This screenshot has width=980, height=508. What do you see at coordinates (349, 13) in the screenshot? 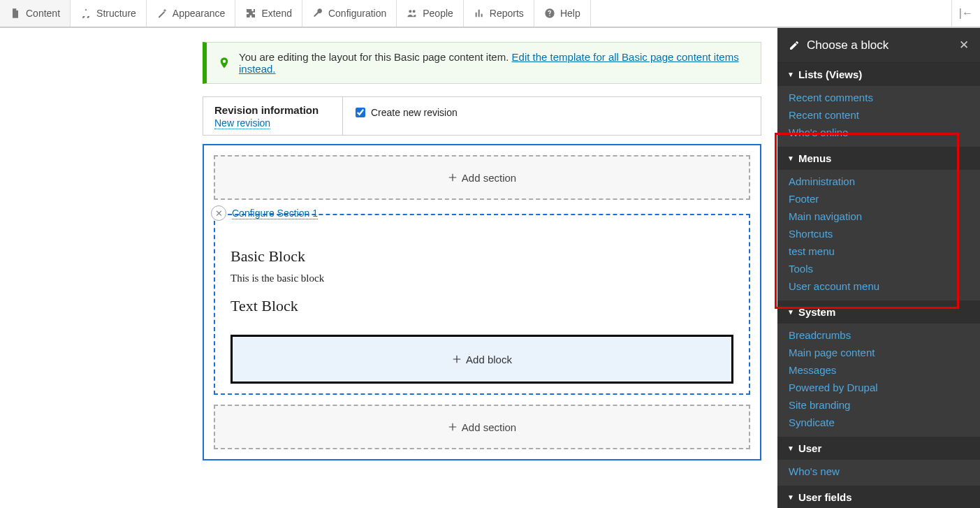
I see `toolbar-configuration: Configuration` at bounding box center [349, 13].